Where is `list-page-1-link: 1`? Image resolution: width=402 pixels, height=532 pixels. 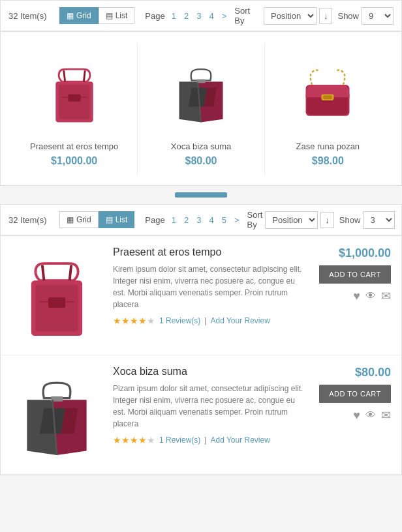
list-page-1-link: 1 is located at coordinates (174, 220).